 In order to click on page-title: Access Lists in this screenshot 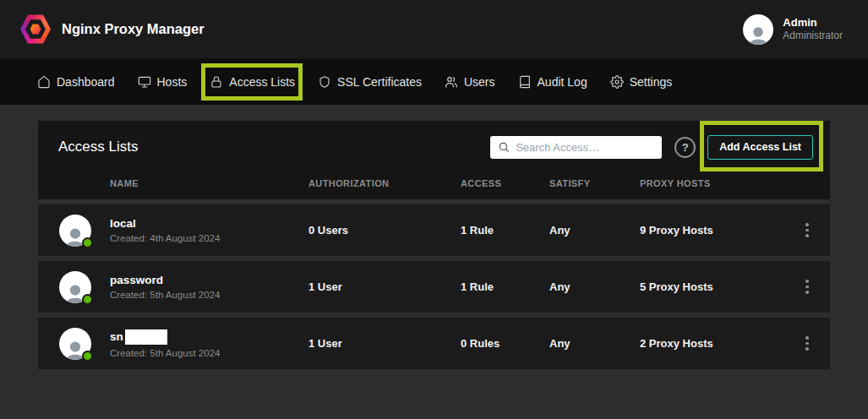, I will do `click(96, 147)`.